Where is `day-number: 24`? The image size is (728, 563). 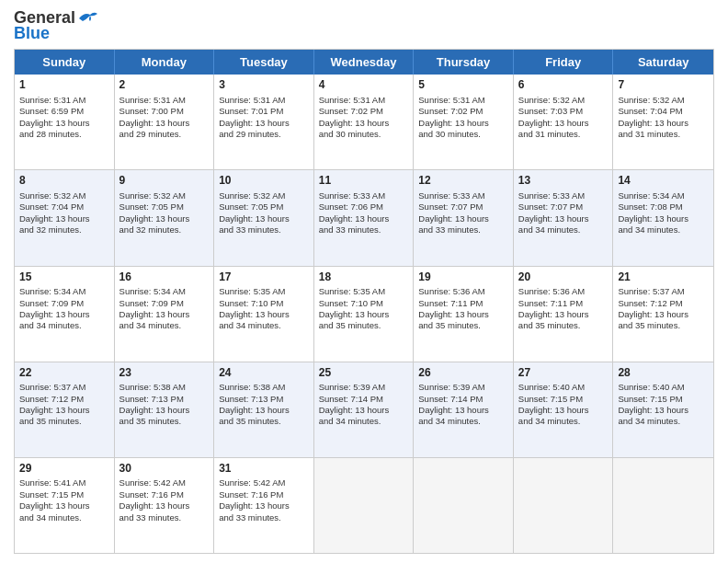 day-number: 24 is located at coordinates (264, 373).